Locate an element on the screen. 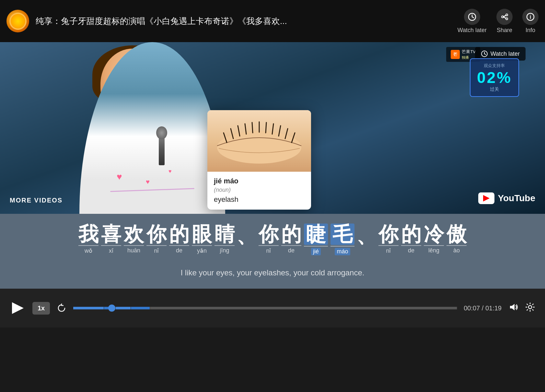  youtube-text: YouTube is located at coordinates (516, 198).